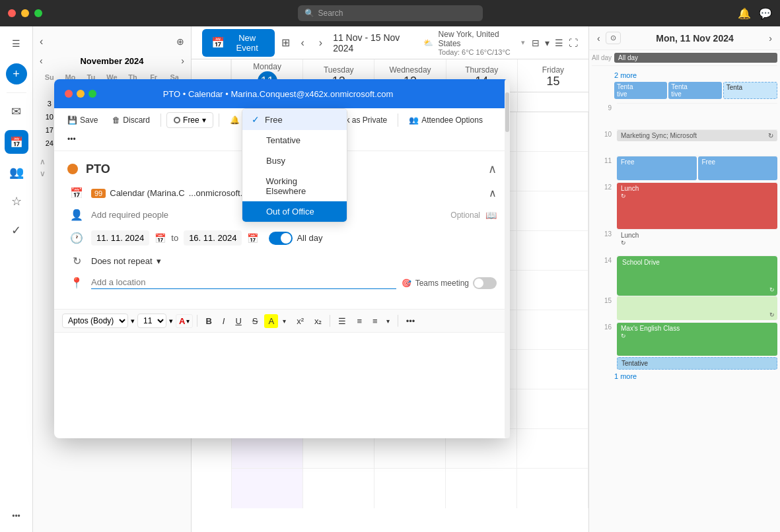 The width and height of the screenshot is (780, 532). What do you see at coordinates (255, 321) in the screenshot?
I see `strikethrough-btn: S` at bounding box center [255, 321].